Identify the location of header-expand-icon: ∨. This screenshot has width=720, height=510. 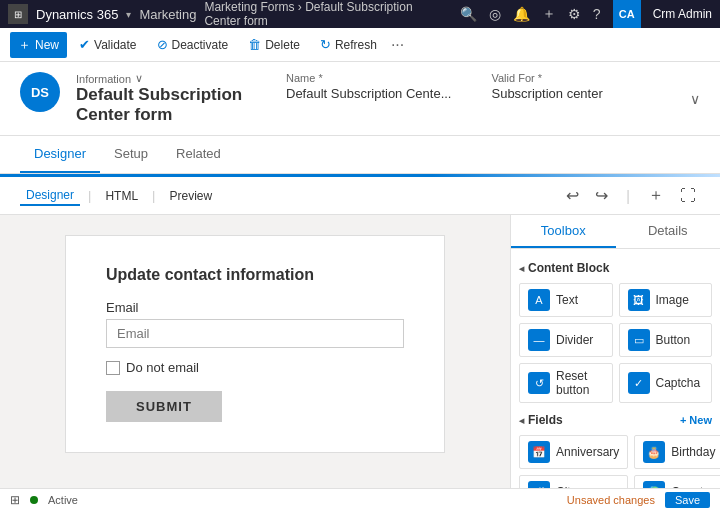
(695, 99).